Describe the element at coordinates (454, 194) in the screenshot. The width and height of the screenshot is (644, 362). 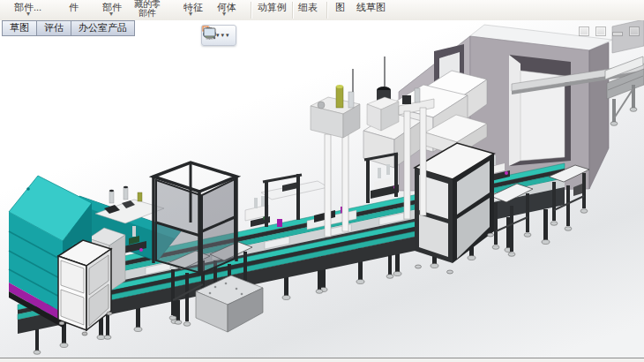
I see `dark-frame-cabinet` at that location.